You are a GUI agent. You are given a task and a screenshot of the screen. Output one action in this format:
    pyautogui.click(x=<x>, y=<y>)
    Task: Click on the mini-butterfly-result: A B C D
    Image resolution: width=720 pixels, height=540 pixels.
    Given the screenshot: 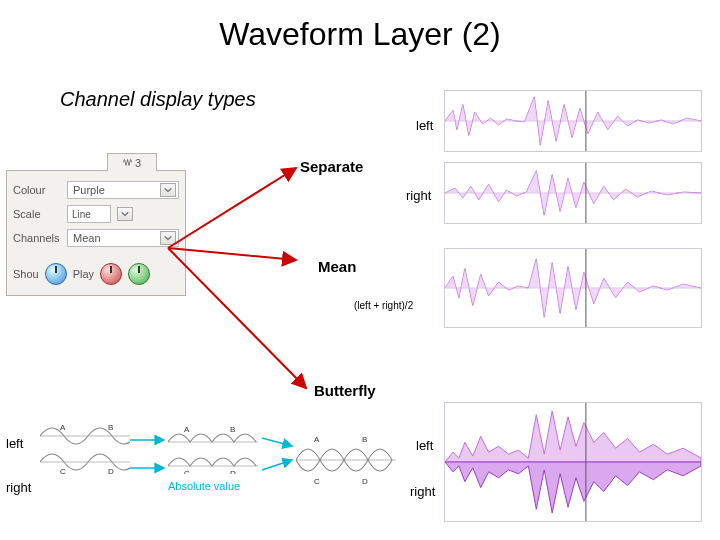 What is the action you would take?
    pyautogui.click(x=346, y=460)
    